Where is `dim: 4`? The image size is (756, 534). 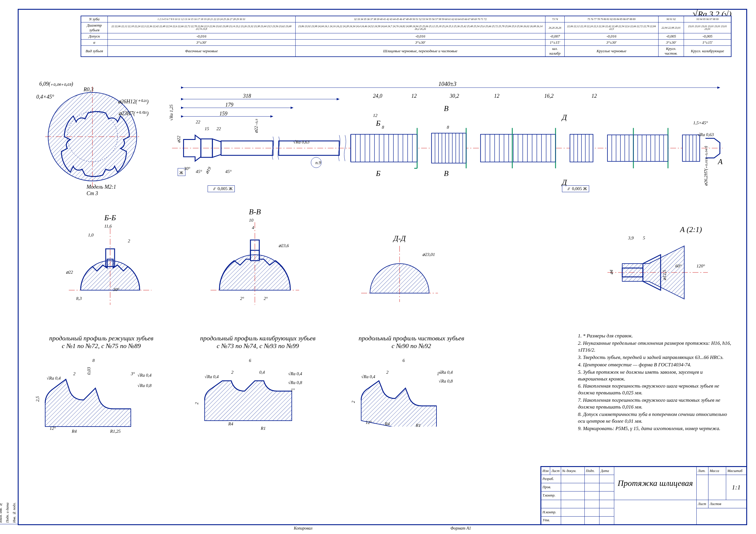 dim: 4 is located at coordinates (253, 228).